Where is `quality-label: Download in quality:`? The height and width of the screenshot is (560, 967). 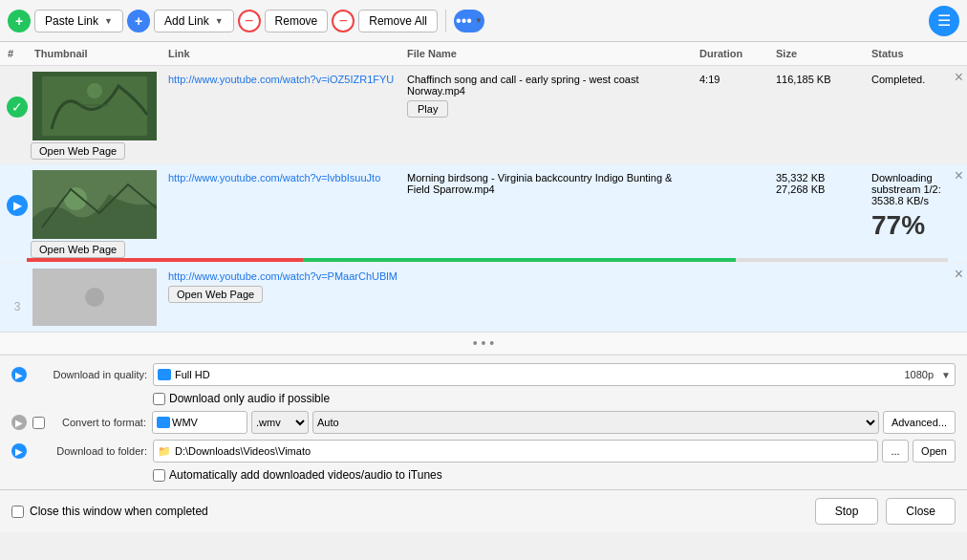 quality-label: Download in quality: is located at coordinates (90, 375).